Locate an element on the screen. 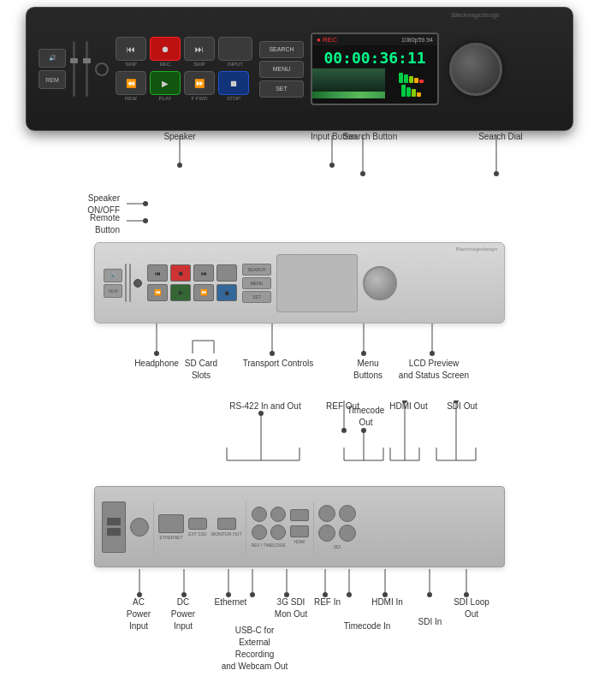 This screenshot has width=599, height=700. search-button-label: Search Button is located at coordinates (370, 137).